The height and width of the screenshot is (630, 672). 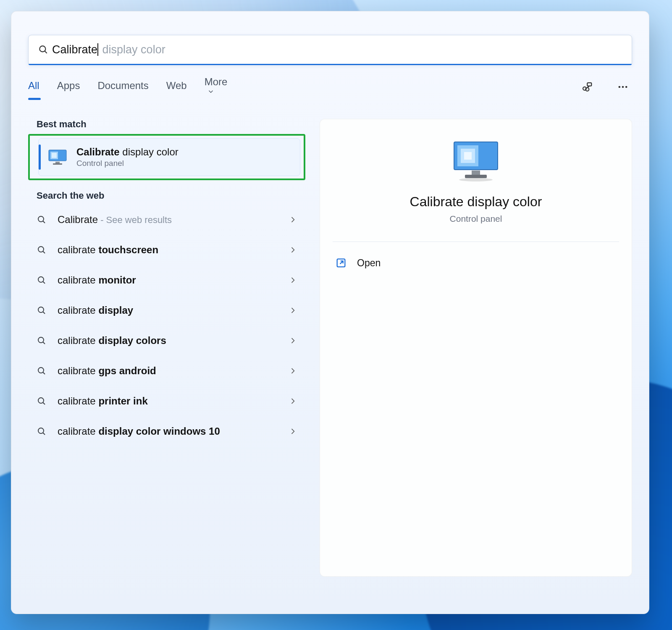 I want to click on tab-web: Web, so click(x=176, y=87).